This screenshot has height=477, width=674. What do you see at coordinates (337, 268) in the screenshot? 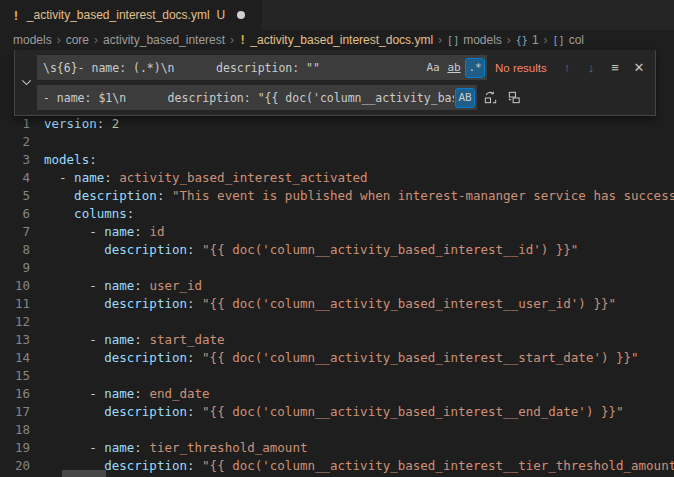
I see `code-line: 9` at bounding box center [337, 268].